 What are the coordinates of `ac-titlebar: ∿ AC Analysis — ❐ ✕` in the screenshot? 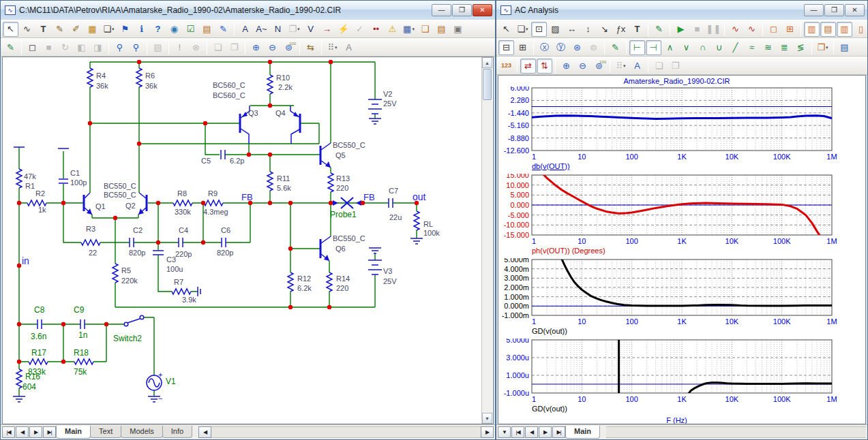 It's located at (682, 10).